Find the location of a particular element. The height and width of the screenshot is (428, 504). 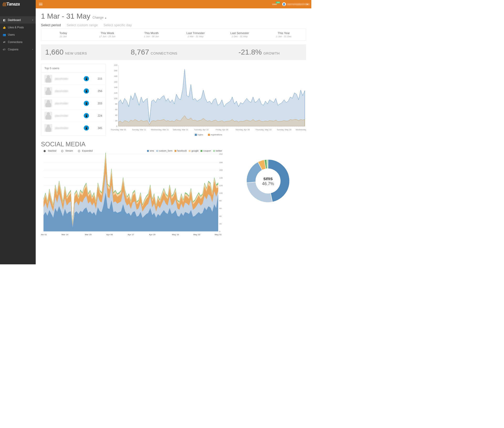

chart-social-donut: sms 46.7% is located at coordinates (268, 193).